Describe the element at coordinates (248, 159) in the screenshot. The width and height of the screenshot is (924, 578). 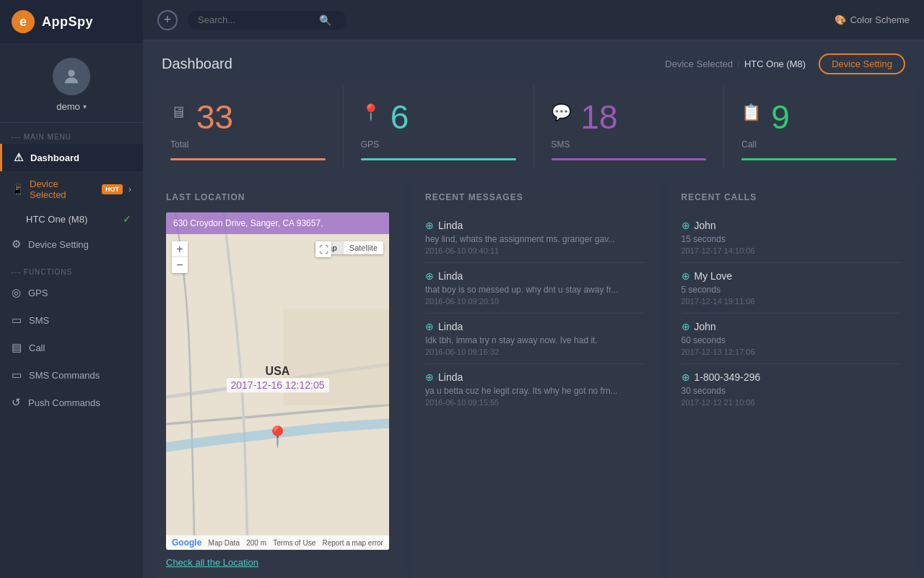
I see `stat-bar-total` at that location.